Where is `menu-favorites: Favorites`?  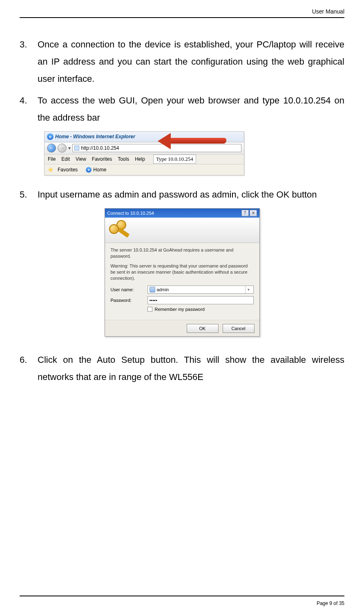
menu-favorites: Favorites is located at coordinates (102, 159).